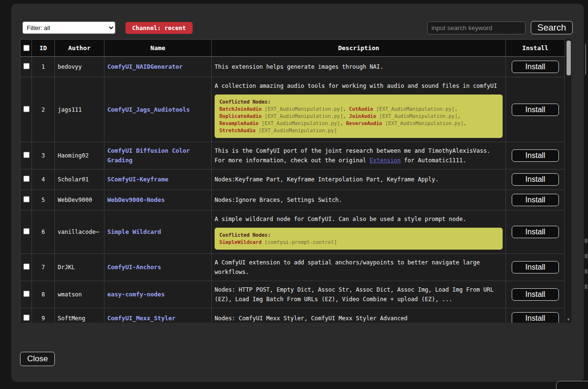 This screenshot has height=389, width=588. What do you see at coordinates (134, 267) in the screenshot?
I see `extension-name-link: ComfyUI-Anchors` at bounding box center [134, 267].